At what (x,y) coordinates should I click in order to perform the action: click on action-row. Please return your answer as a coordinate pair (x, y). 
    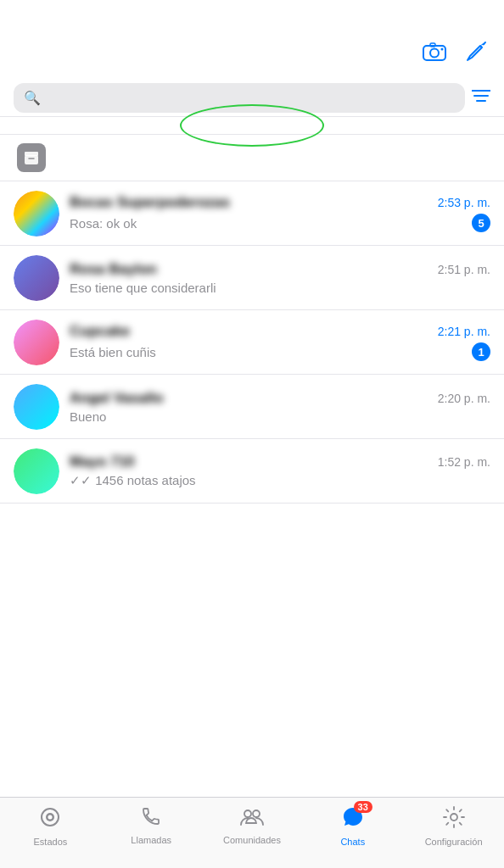
    Looking at the image, I should click on (252, 125).